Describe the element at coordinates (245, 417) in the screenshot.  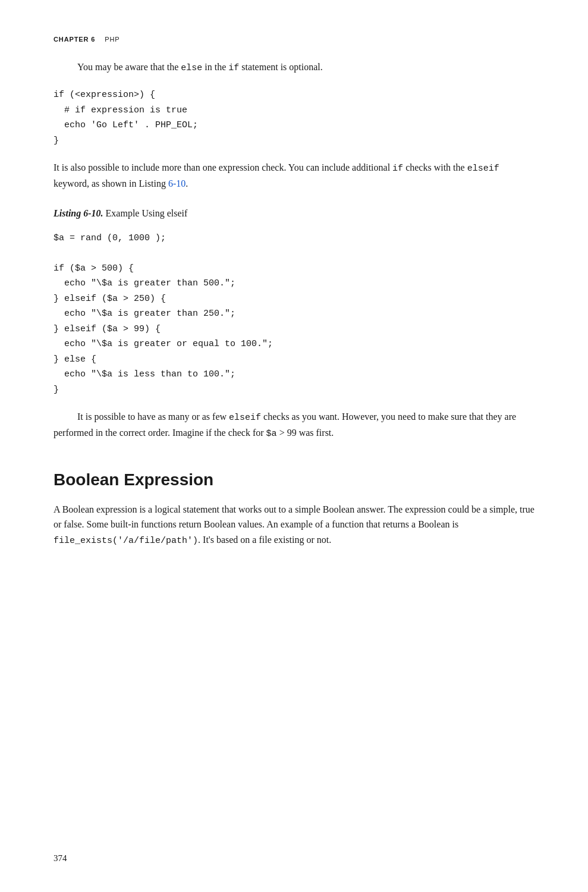
I see `para3-elseif-code: elseif` at that location.